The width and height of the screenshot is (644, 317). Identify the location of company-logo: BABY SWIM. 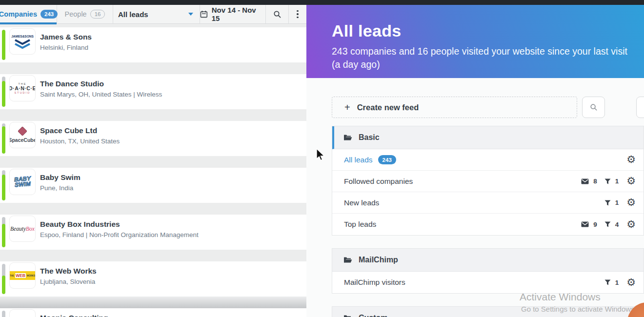
(22, 182).